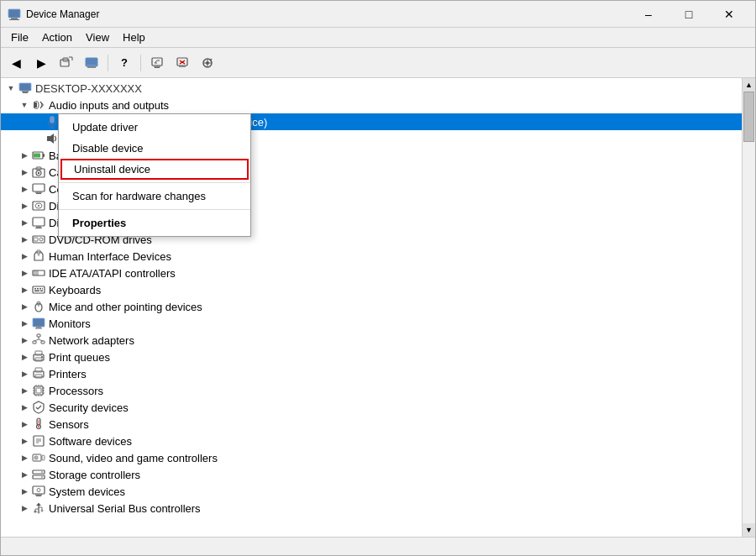  Describe the element at coordinates (729, 14) in the screenshot. I see `close-button: ✕` at that location.